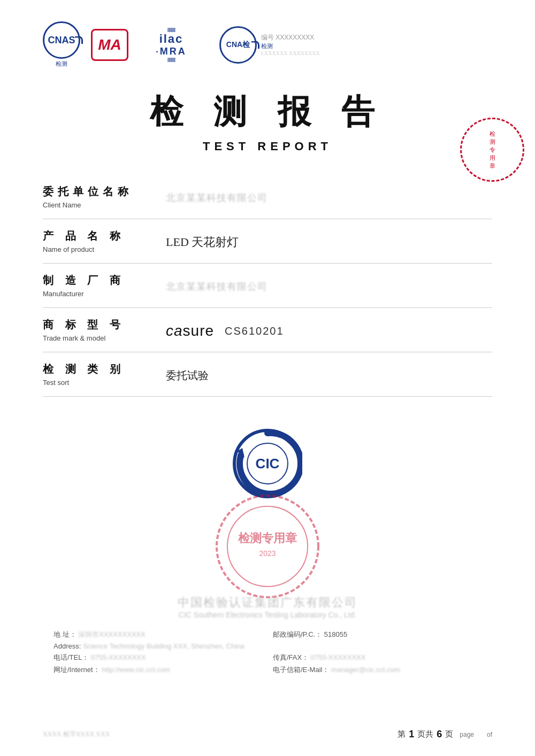 This screenshot has height=756, width=535. What do you see at coordinates (268, 197) in the screenshot?
I see `client-name-row: 委托单位名称 Client Name 北京某某科技有限公司` at bounding box center [268, 197].